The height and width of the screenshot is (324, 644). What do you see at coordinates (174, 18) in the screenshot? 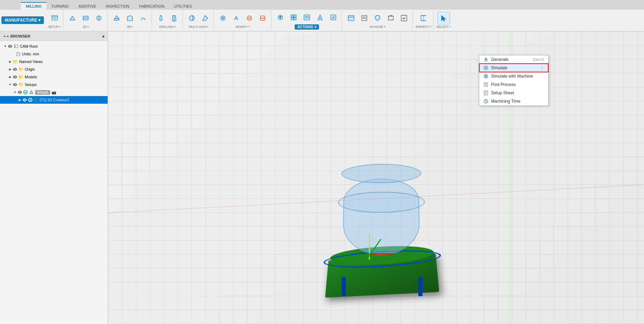
I see `drilling-icon2` at bounding box center [174, 18].